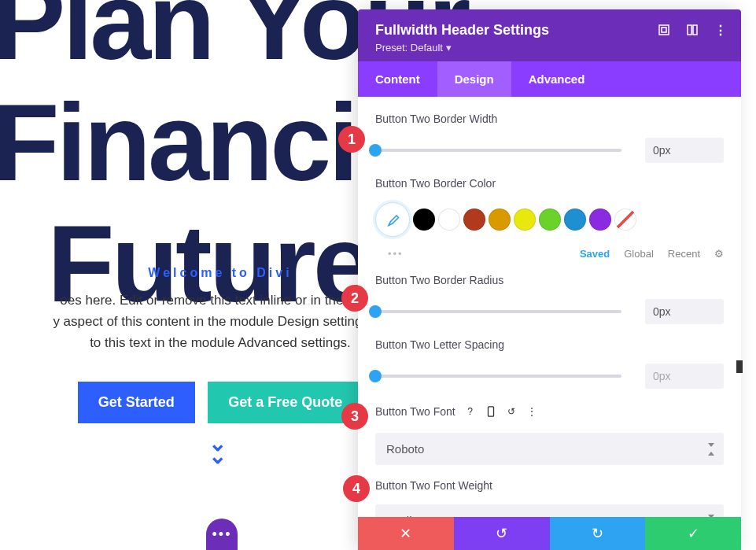 The width and height of the screenshot is (756, 550). Describe the element at coordinates (396, 253) in the screenshot. I see `more-swatches-icon: •••` at that location.